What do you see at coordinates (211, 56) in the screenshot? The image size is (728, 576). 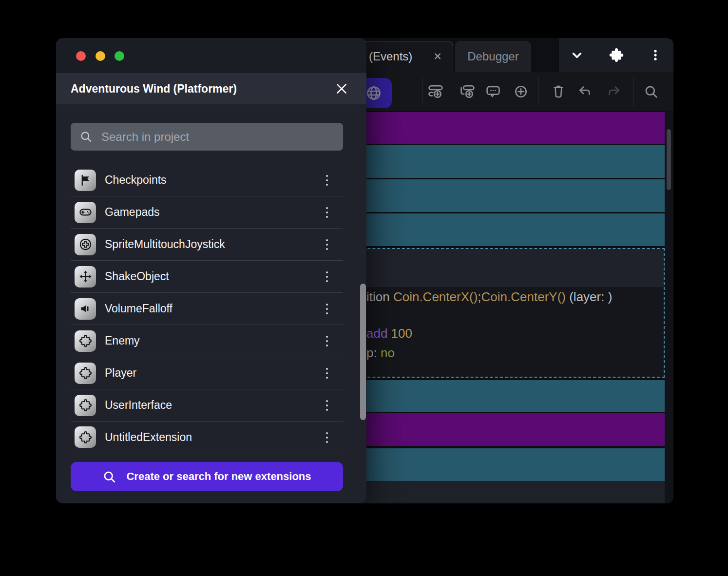 I see `dialog-titlebar` at bounding box center [211, 56].